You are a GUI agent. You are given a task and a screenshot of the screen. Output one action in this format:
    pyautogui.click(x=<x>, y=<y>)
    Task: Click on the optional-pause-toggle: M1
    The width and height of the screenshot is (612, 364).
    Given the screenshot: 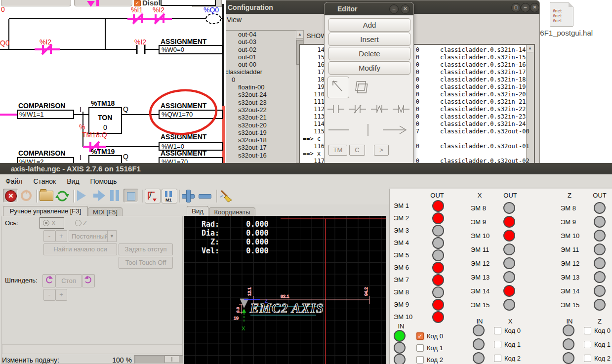 What is the action you would take?
    pyautogui.click(x=169, y=196)
    